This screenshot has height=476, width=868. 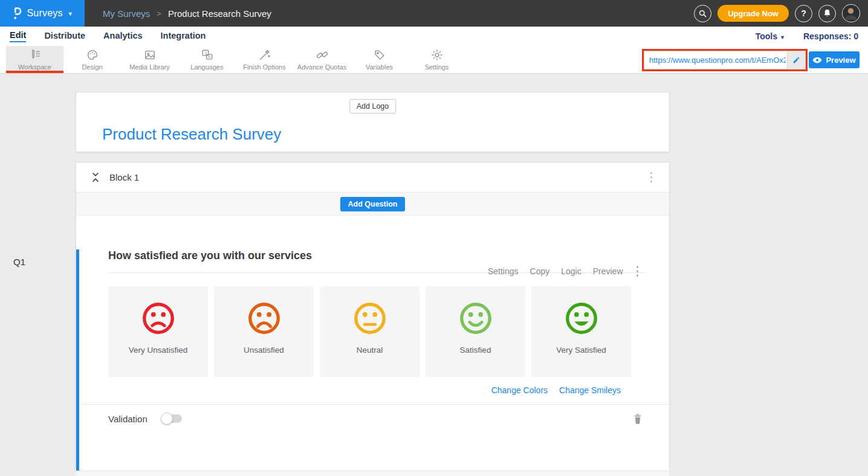 I want to click on option-label: Unsatisfied, so click(x=264, y=350).